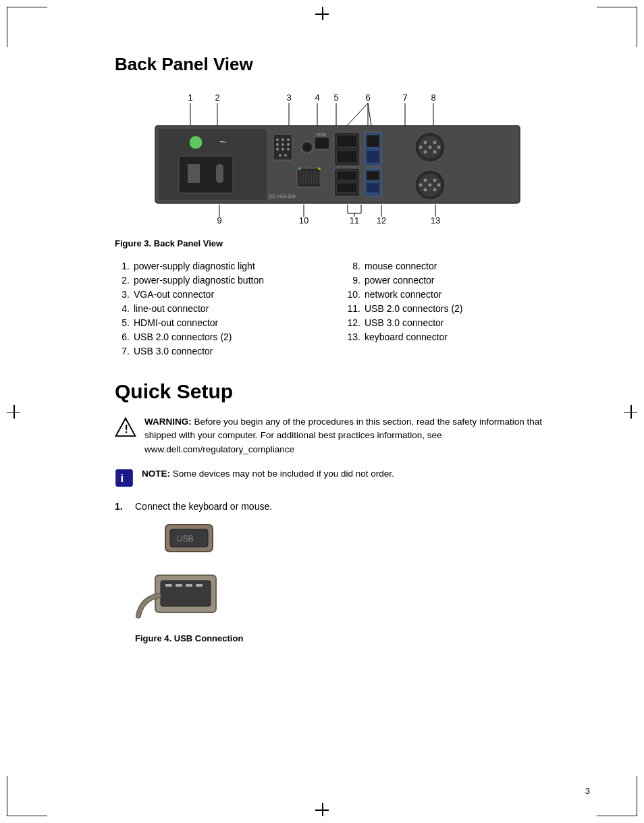 The height and width of the screenshot is (823, 644). What do you see at coordinates (219, 220) in the screenshot?
I see `svg-text: 9` at bounding box center [219, 220].